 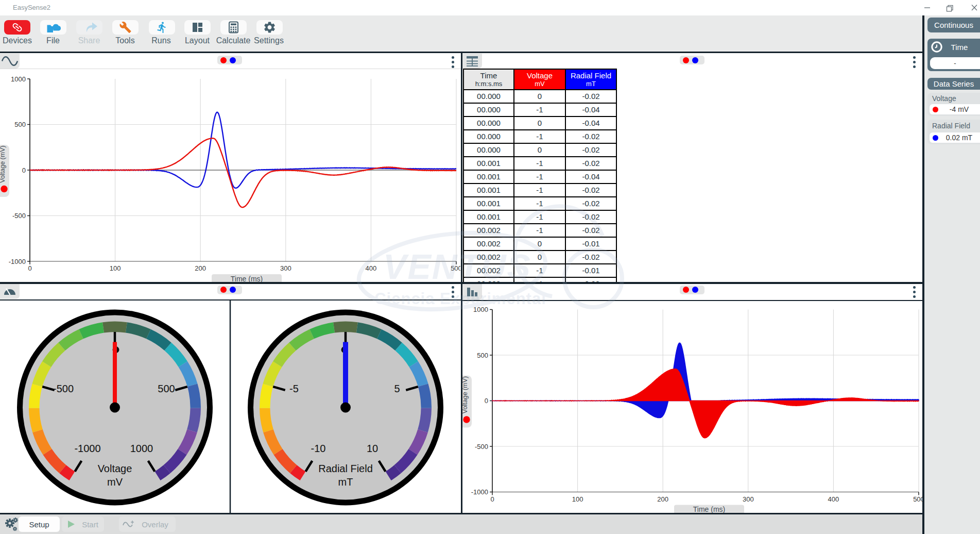 I want to click on svg-text: -5, so click(x=294, y=389).